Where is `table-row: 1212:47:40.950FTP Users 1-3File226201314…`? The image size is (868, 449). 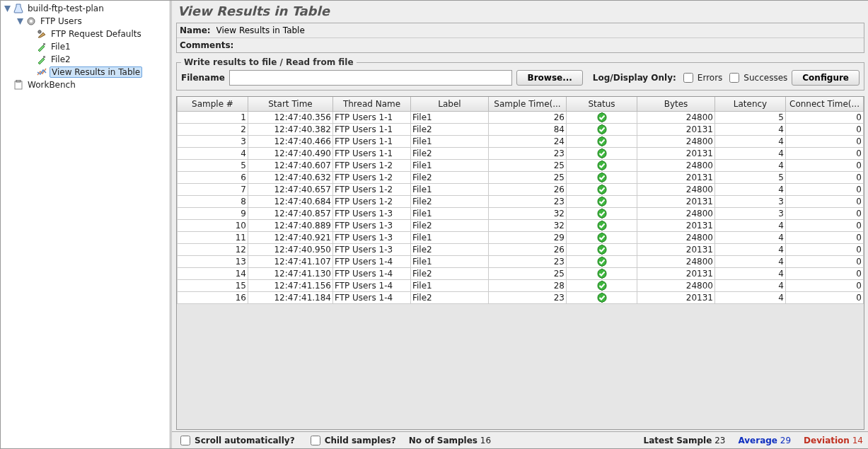 table-row: 1212:47:40.950FTP Users 1-3File226201314… is located at coordinates (521, 249).